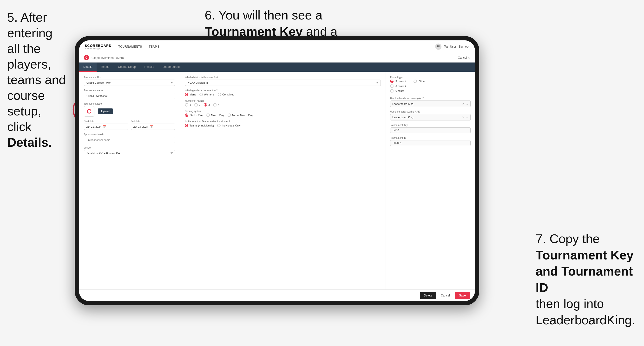 Image resolution: width=644 pixels, height=346 pixels. I want to click on round-3: 3, so click(207, 105).